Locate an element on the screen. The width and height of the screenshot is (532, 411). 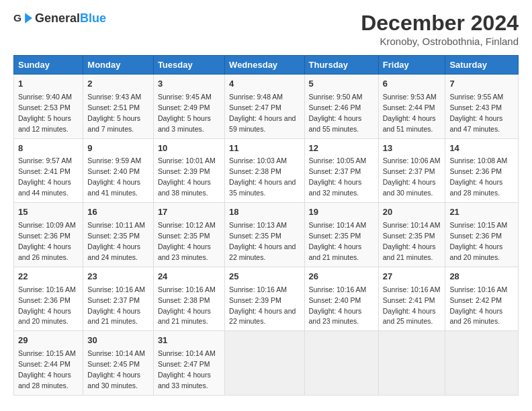
day-number: 29 is located at coordinates (48, 341).